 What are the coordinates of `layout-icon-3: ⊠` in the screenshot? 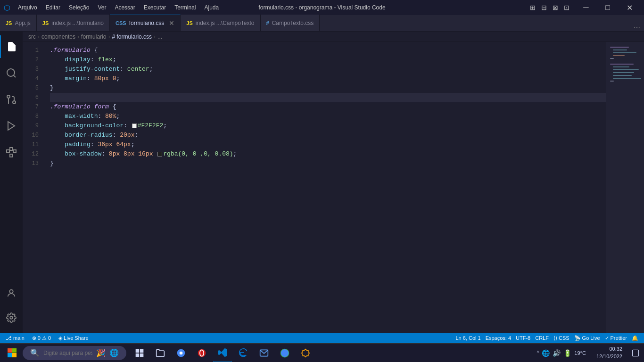 It's located at (555, 8).